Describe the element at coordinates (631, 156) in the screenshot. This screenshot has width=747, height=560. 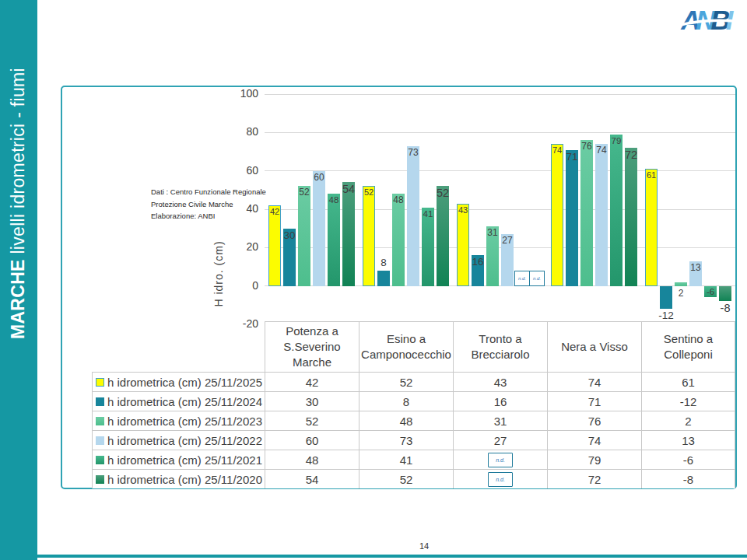
I see `bar-value-label: 72` at that location.